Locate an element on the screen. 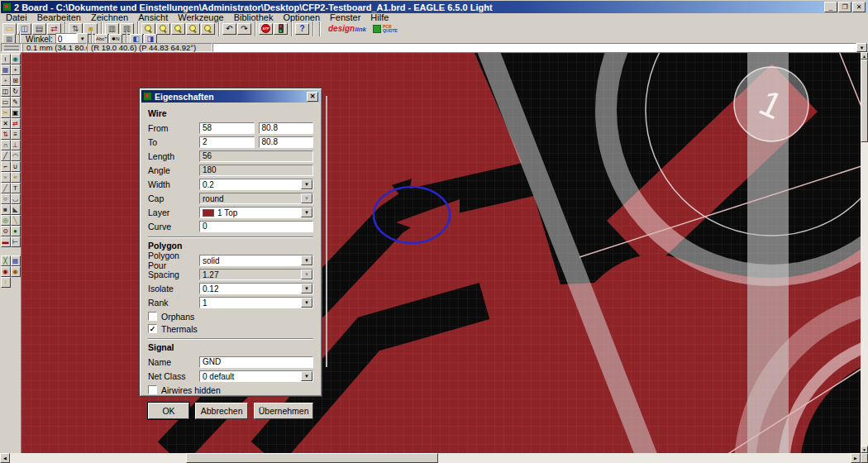 This screenshot has width=868, height=463. zoom-select-button is located at coordinates (193, 29).